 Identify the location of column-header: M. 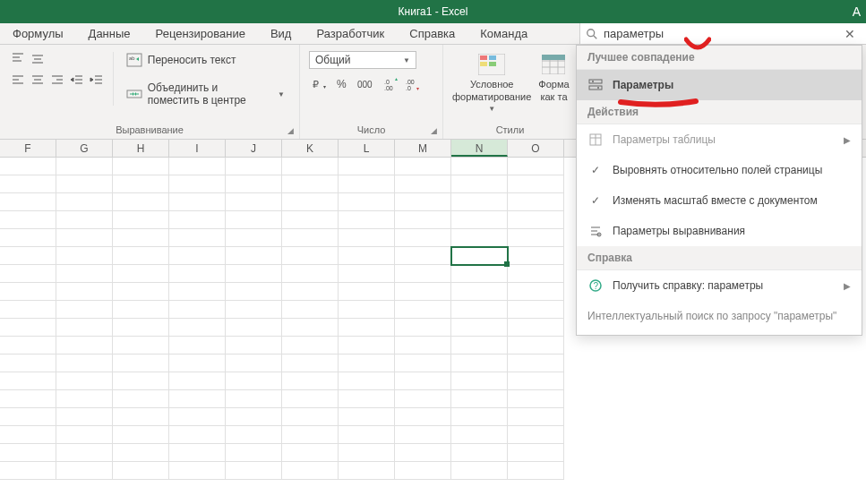
(423, 149).